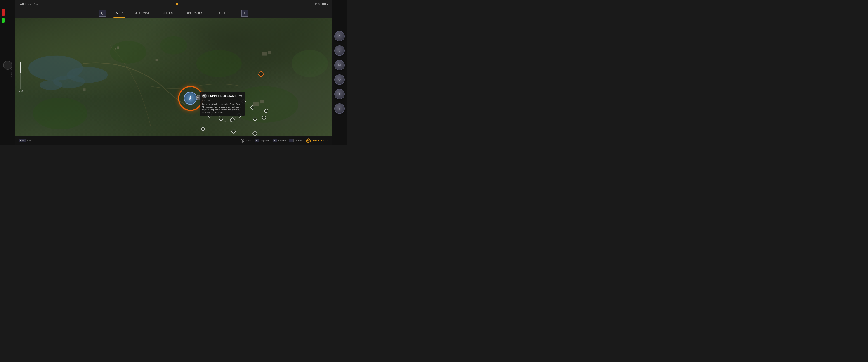  I want to click on right-btn-m: M, so click(340, 65).